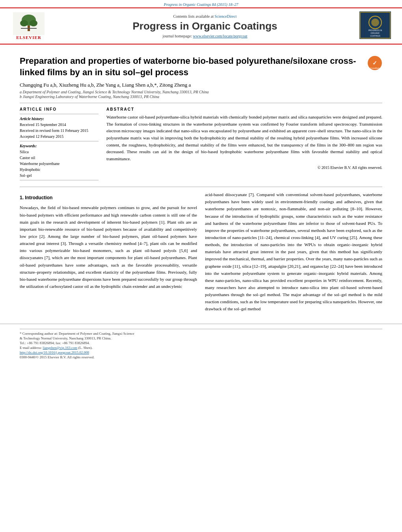 The width and height of the screenshot is (402, 532). What do you see at coordinates (201, 329) in the screenshot?
I see `footer-divider` at bounding box center [201, 329].